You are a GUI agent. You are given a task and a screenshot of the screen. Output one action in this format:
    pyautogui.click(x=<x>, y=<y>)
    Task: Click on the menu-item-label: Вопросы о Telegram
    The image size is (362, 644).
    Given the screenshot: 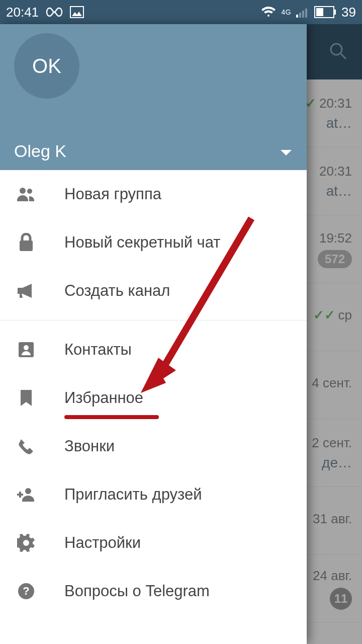 What is the action you would take?
    pyautogui.click(x=137, y=591)
    